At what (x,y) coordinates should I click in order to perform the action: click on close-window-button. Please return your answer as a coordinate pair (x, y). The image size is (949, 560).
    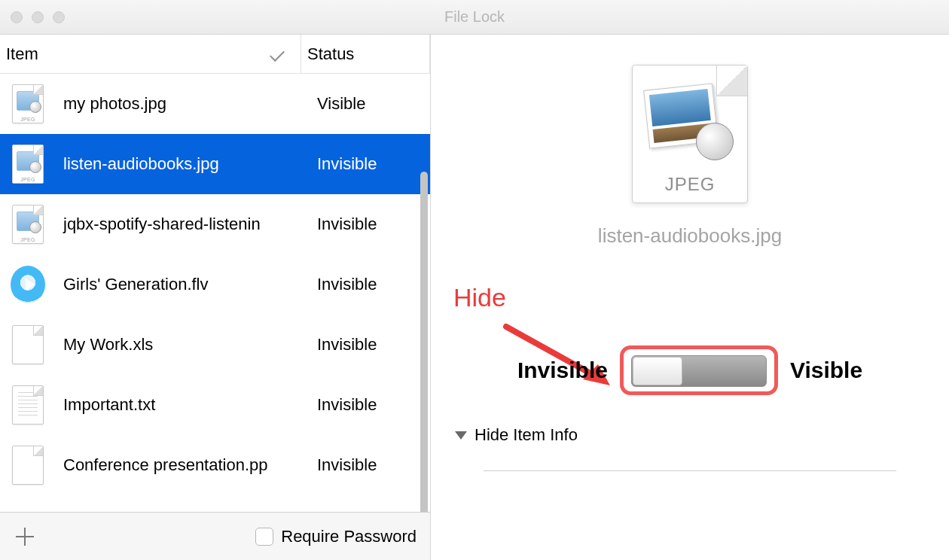
    Looking at the image, I should click on (17, 17).